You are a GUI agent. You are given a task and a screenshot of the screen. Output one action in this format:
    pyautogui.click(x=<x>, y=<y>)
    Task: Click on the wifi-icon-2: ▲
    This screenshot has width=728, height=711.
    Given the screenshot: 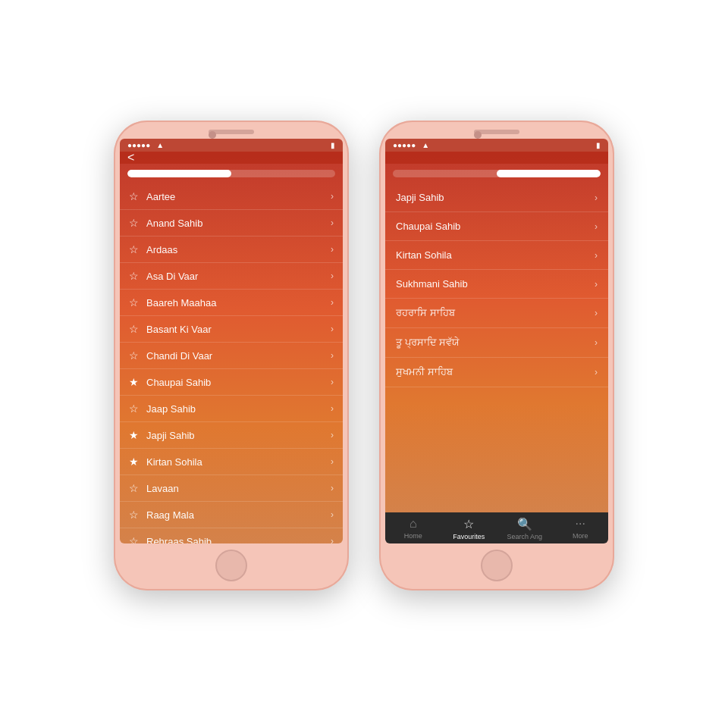 What is the action you would take?
    pyautogui.click(x=425, y=146)
    